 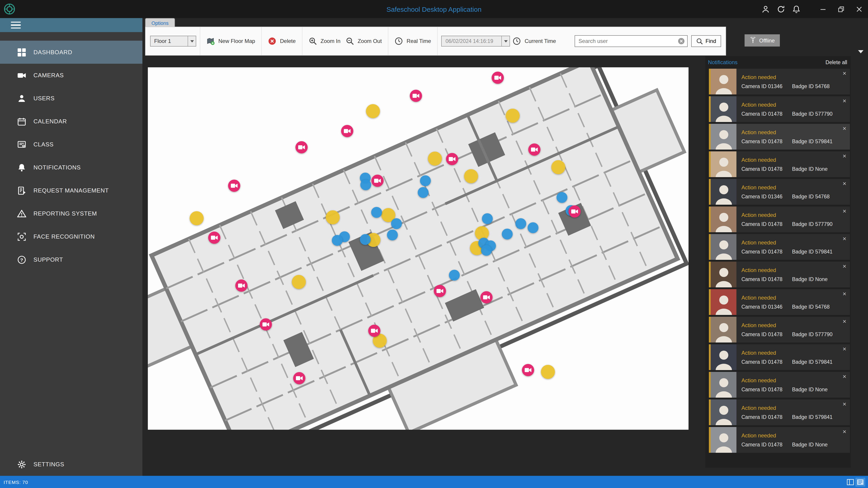 I want to click on log-view-icon, so click(x=860, y=482).